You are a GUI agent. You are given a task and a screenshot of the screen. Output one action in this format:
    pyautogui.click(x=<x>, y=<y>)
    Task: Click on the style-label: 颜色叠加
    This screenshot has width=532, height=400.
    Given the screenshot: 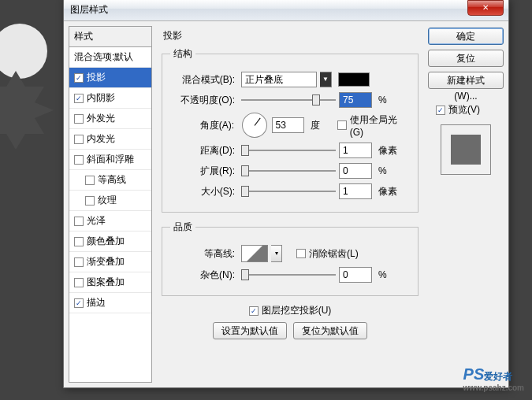 What is the action you would take?
    pyautogui.click(x=106, y=241)
    